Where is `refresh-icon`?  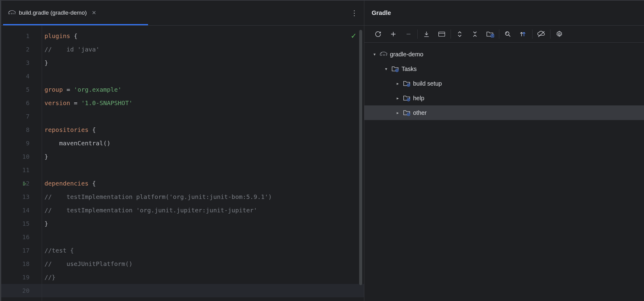 refresh-icon is located at coordinates (378, 34).